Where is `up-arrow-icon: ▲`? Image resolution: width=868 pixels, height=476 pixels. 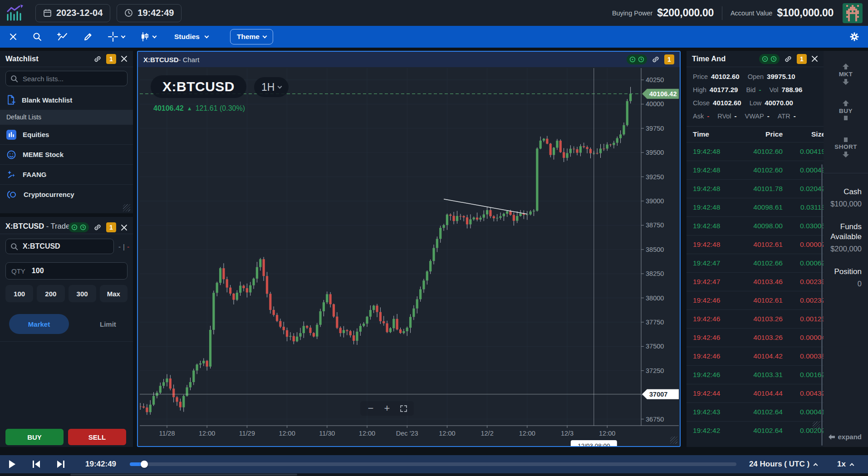 up-arrow-icon: ▲ is located at coordinates (190, 108).